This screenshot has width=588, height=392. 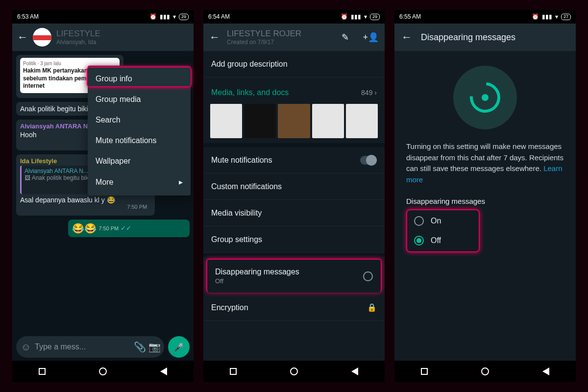 What do you see at coordinates (181, 182) in the screenshot?
I see `chevron-right-icon: ▸` at bounding box center [181, 182].